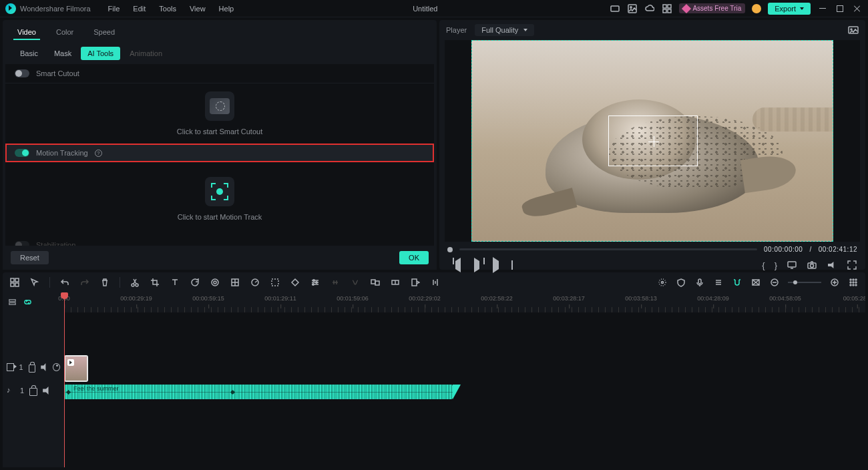 The image size is (868, 470). I want to click on voice-icon, so click(355, 282).